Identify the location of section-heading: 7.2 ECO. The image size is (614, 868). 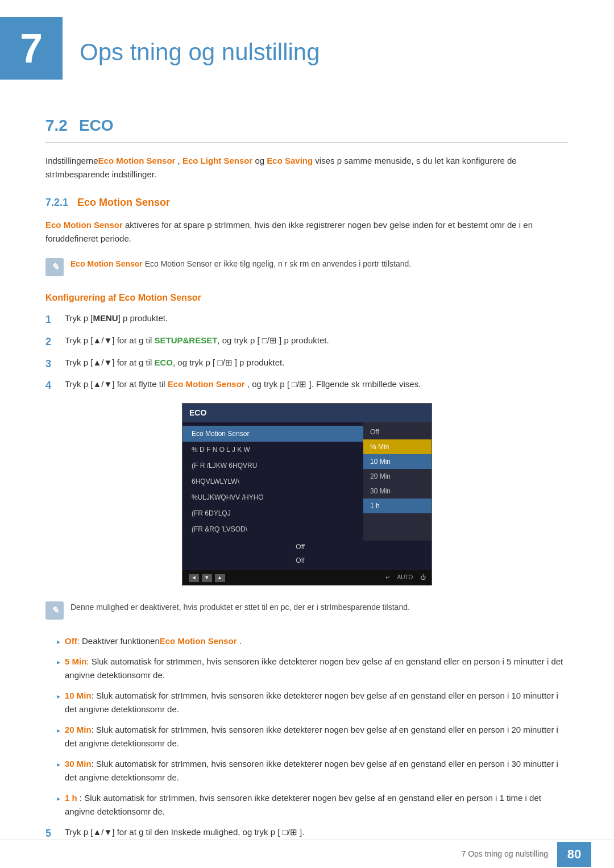
(307, 128).